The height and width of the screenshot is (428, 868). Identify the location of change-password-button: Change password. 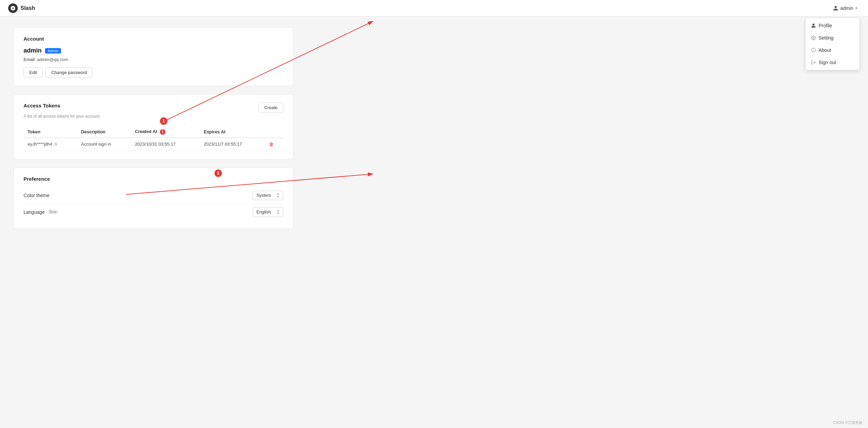
(69, 72).